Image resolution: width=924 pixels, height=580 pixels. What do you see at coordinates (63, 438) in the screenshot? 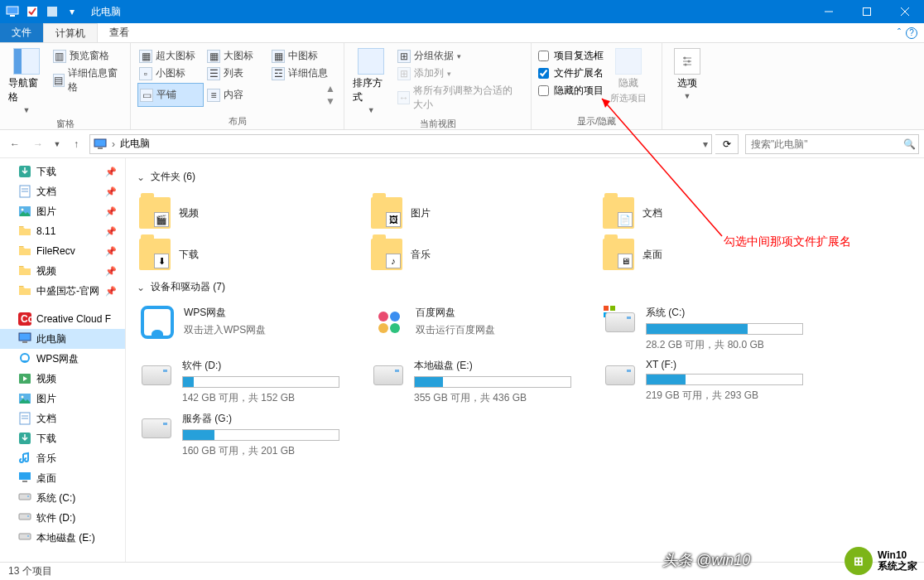
I see `nav-item: 下载` at bounding box center [63, 438].